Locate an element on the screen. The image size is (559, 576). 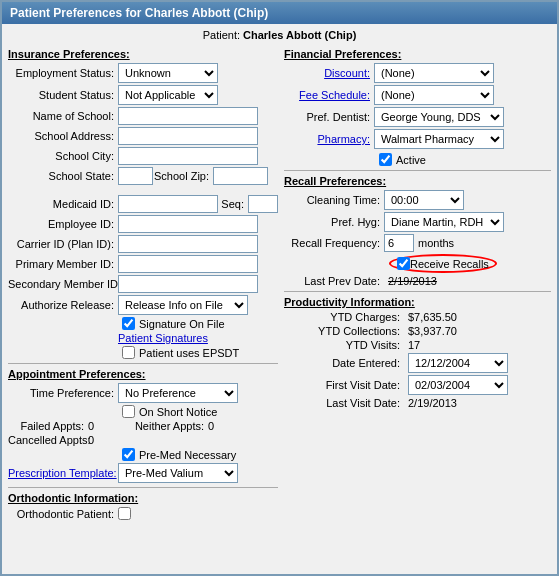
active-label: Active is located at coordinates (411, 160).